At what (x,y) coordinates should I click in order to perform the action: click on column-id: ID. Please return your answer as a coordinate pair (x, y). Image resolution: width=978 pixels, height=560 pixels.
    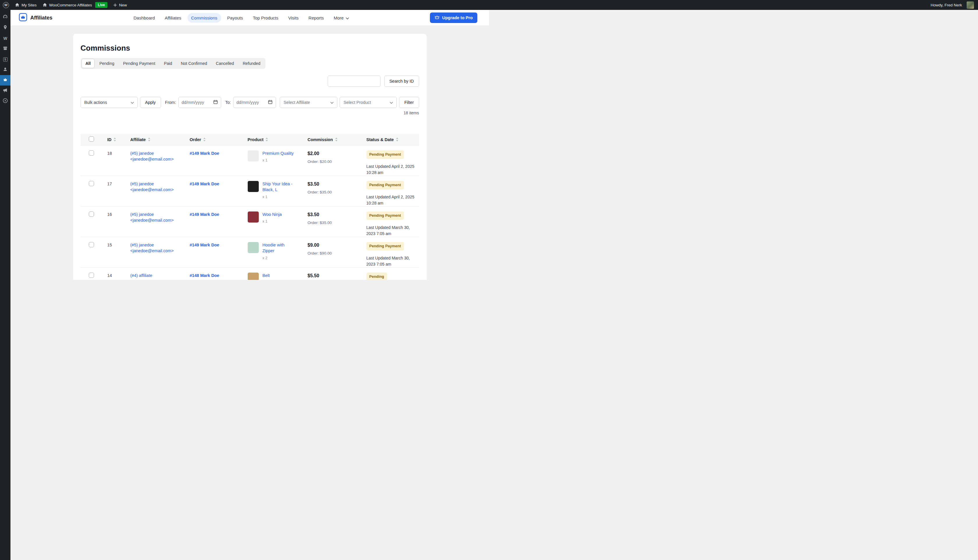
    Looking at the image, I should click on (119, 140).